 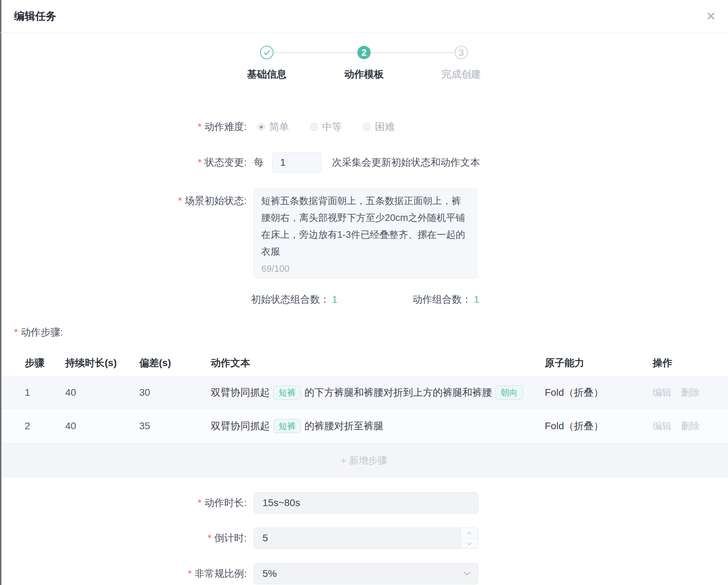 I want to click on initial-combo-count: 初始状态组合数：1, so click(x=294, y=300).